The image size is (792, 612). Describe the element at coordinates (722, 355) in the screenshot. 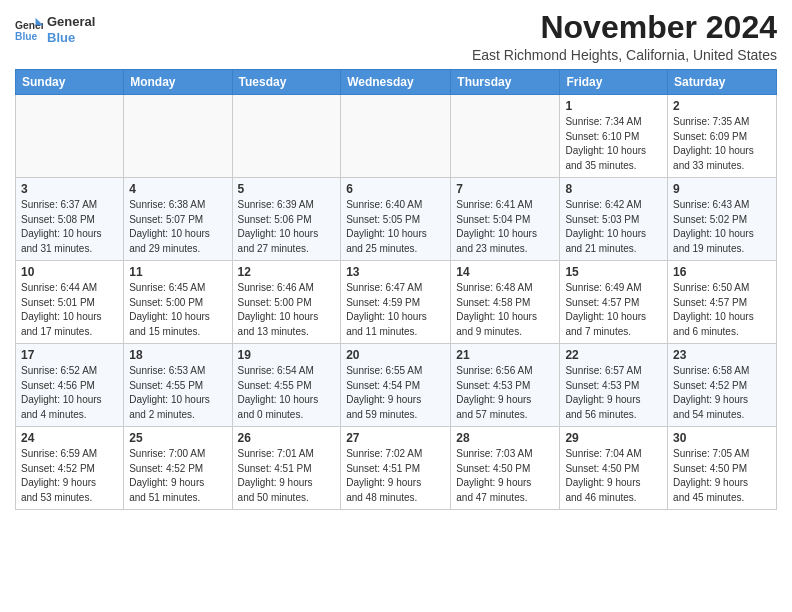

I see `day-number: 23` at that location.